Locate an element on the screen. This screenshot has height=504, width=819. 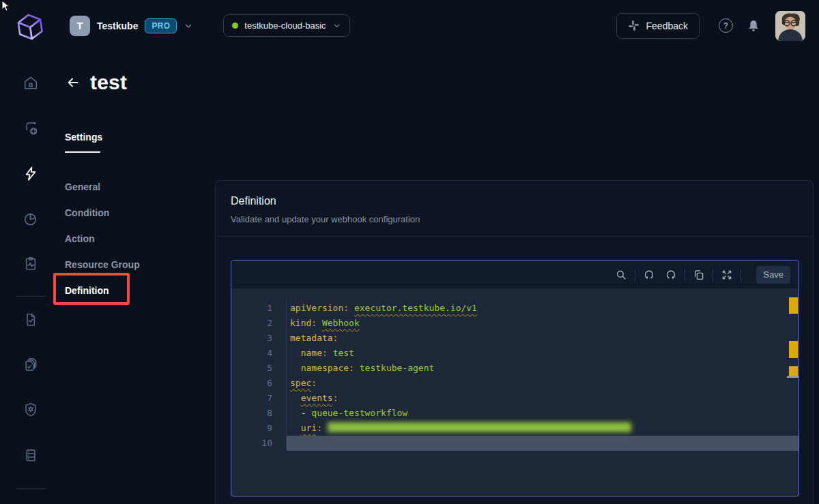
sidebar is located at coordinates (31, 278).